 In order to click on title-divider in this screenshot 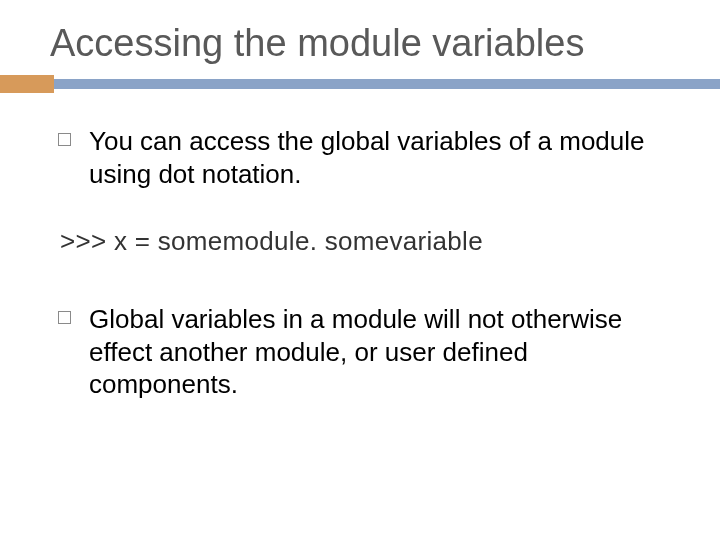, I will do `click(360, 82)`.